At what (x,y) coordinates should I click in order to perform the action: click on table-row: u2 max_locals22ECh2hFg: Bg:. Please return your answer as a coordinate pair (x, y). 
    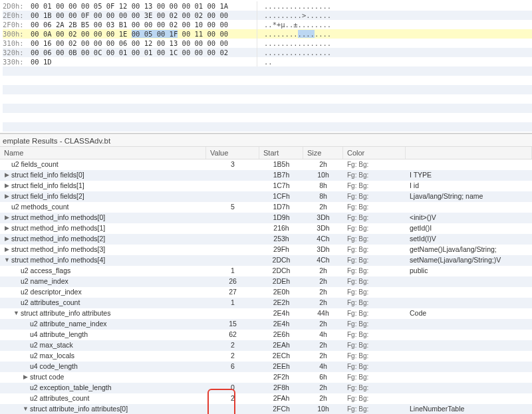
    Looking at the image, I should click on (266, 356).